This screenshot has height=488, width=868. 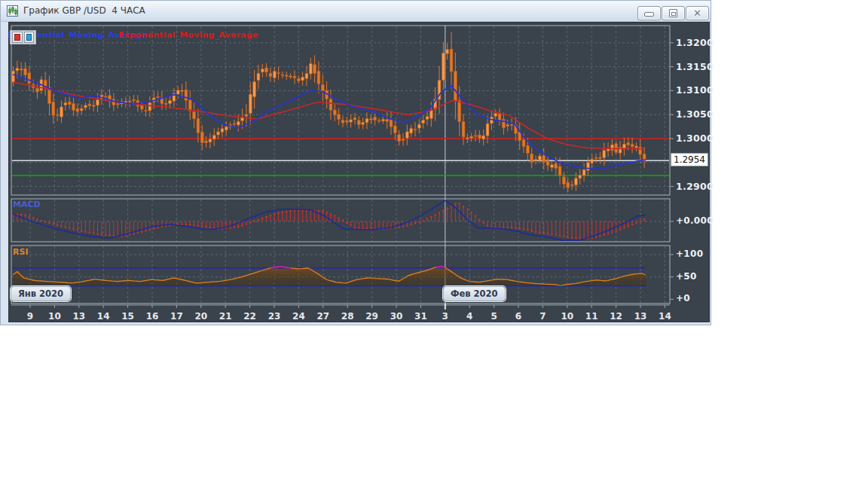 What do you see at coordinates (348, 316) in the screenshot?
I see `time-axis-label: 28` at bounding box center [348, 316].